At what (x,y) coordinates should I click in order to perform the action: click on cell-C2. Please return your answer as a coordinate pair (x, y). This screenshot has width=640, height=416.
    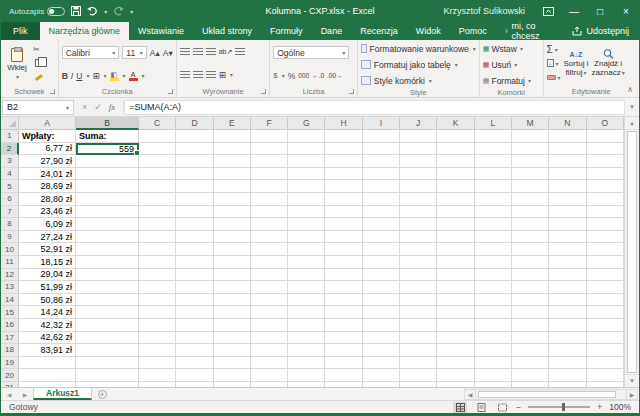
    Looking at the image, I should click on (158, 150).